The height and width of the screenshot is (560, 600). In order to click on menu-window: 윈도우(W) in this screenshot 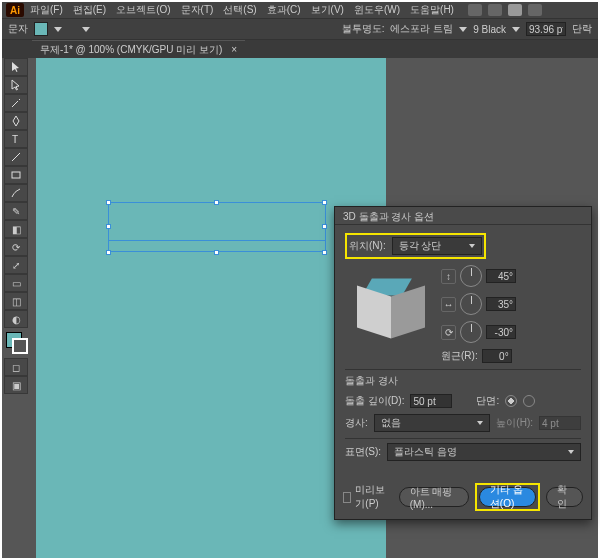, I will do `click(377, 10)`.